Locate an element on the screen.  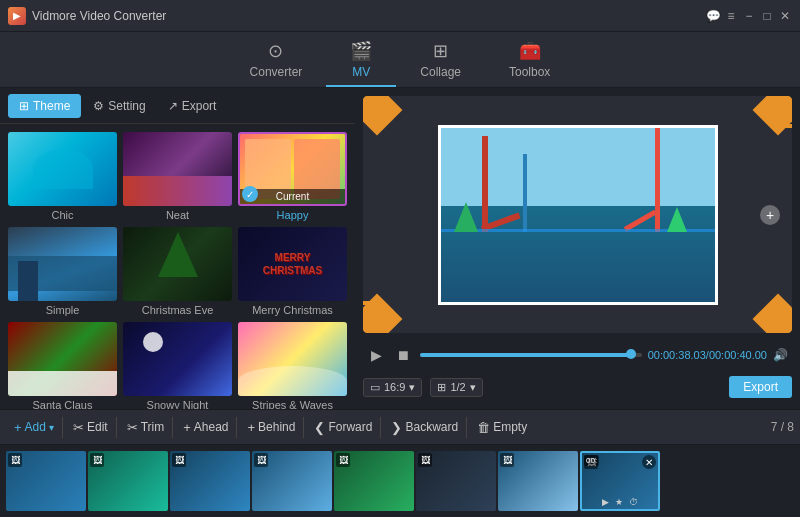
behind-icon: + is located at coordinates (251, 428).